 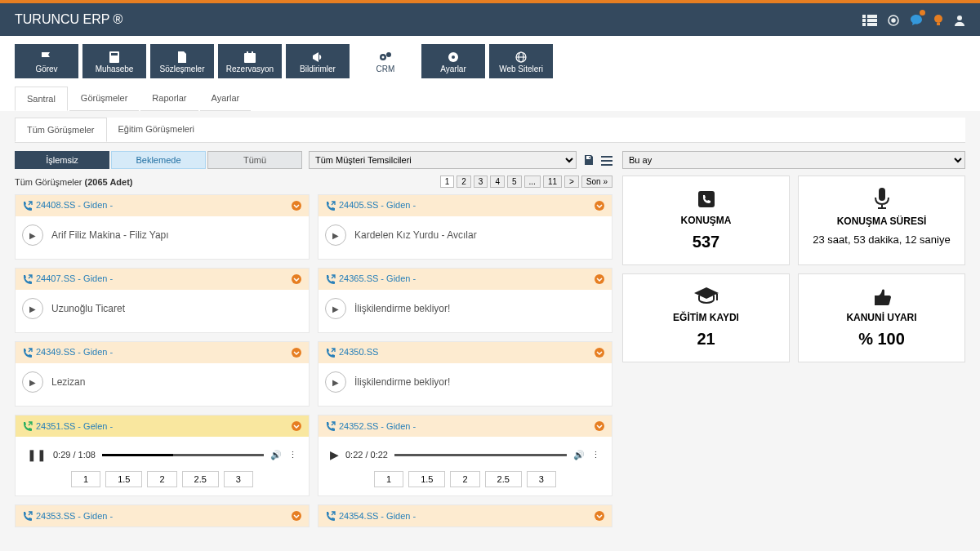 What do you see at coordinates (466, 384) in the screenshot?
I see `call-card-body: ▶İlişkilendirme bekliyor!` at bounding box center [466, 384].